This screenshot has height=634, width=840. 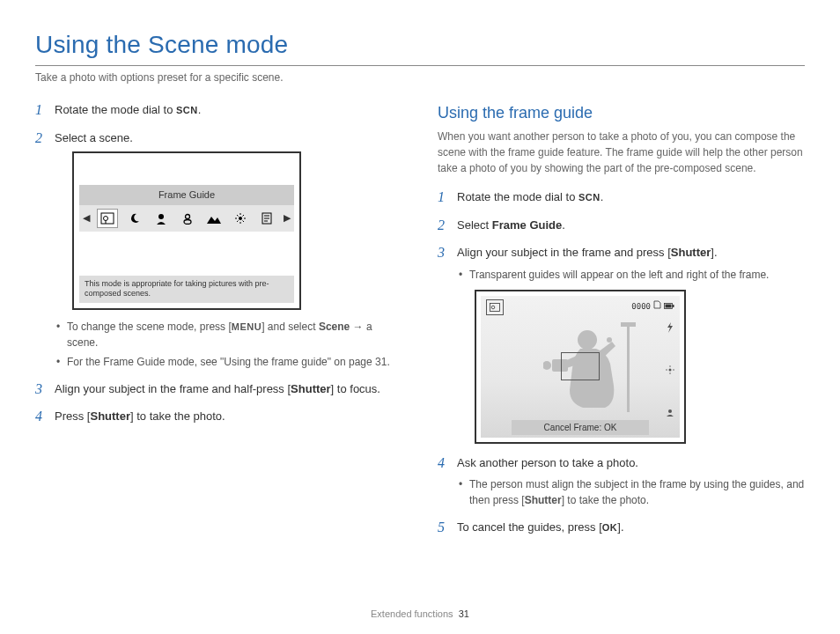 What do you see at coordinates (669, 307) in the screenshot?
I see `battery-icon` at bounding box center [669, 307].